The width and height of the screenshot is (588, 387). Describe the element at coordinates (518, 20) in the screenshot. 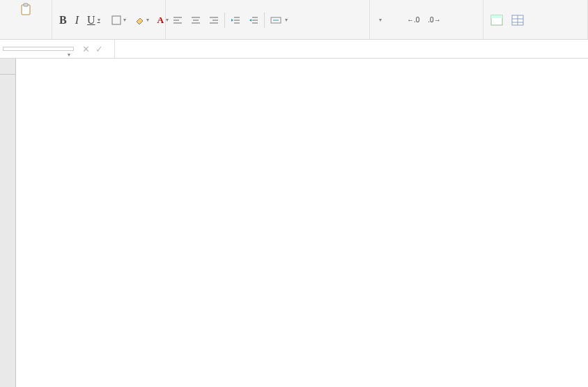

I see `format-as-table-button` at that location.